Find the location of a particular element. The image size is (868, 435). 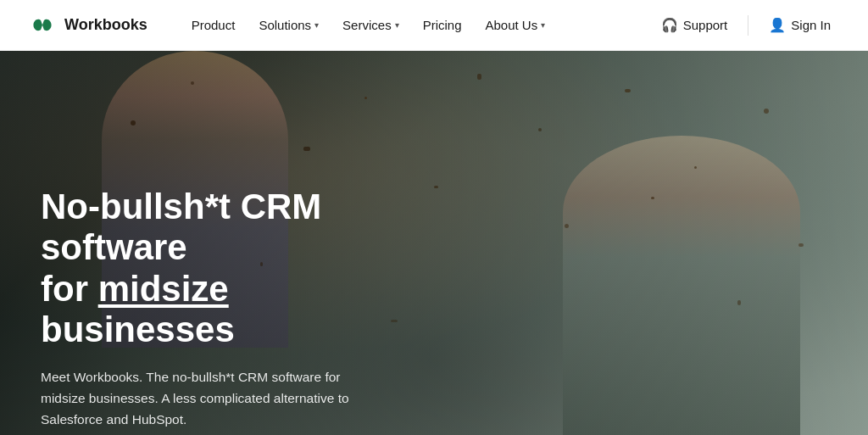

headset-icon: 🎧 is located at coordinates (670, 25).